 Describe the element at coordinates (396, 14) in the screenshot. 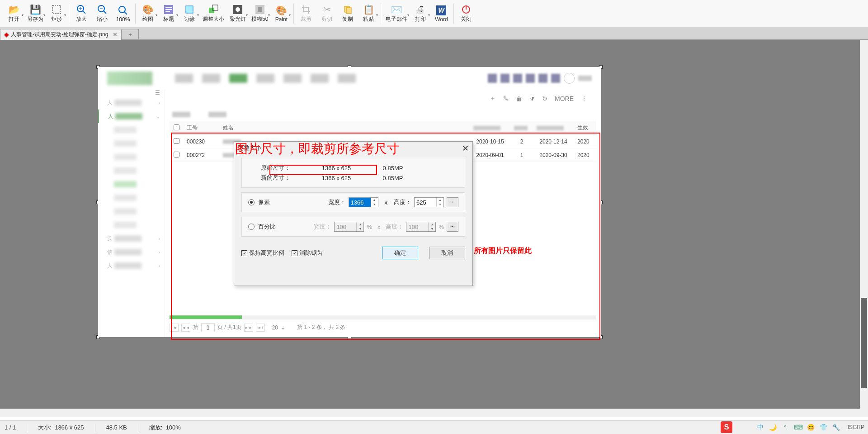

I see `email-button: ✉️电子邮件▾` at that location.